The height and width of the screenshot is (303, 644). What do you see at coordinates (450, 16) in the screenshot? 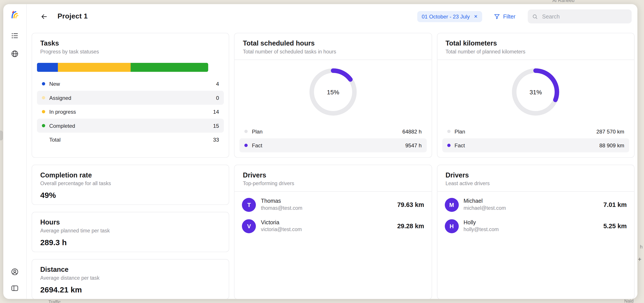
I see `date-range-filter: 01 October - 23 July ✕` at bounding box center [450, 16].